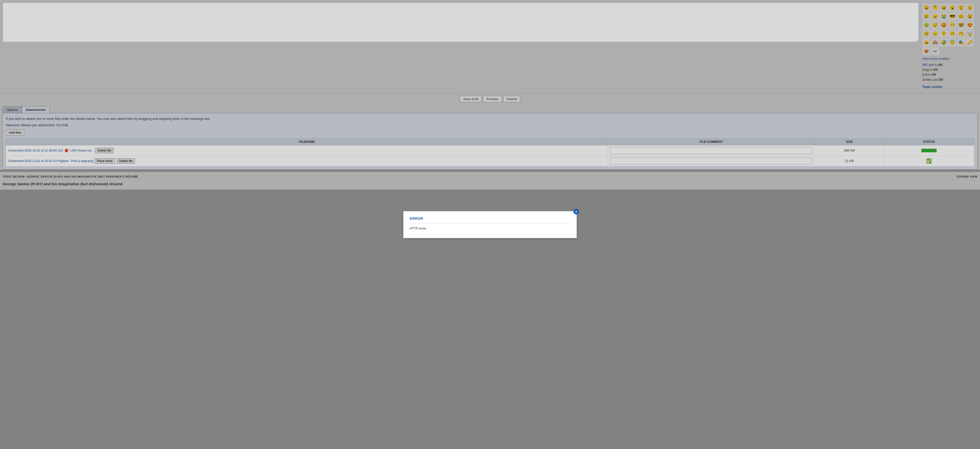 The height and width of the screenshot is (449, 980). I want to click on modal-error-title: ERROR, so click(490, 220).